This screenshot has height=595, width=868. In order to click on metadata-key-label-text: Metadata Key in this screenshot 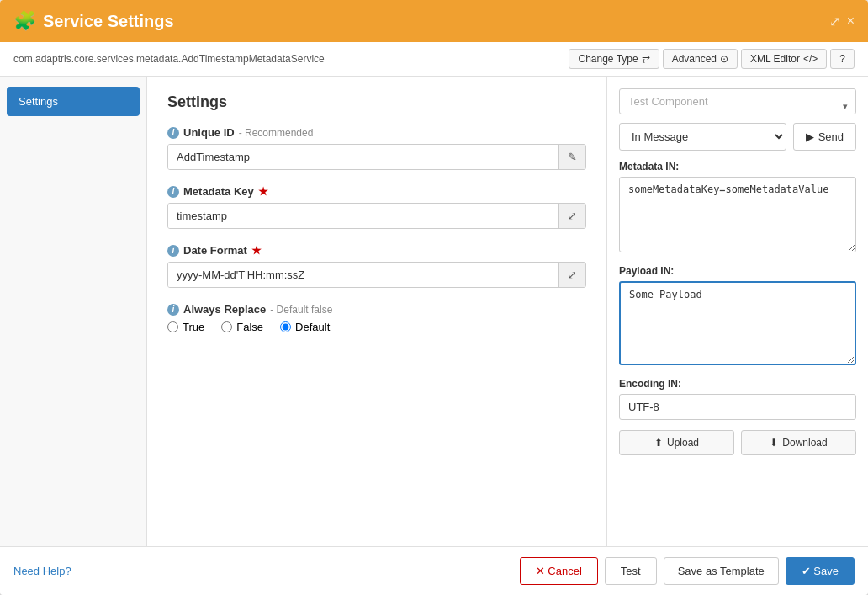, I will do `click(219, 192)`.